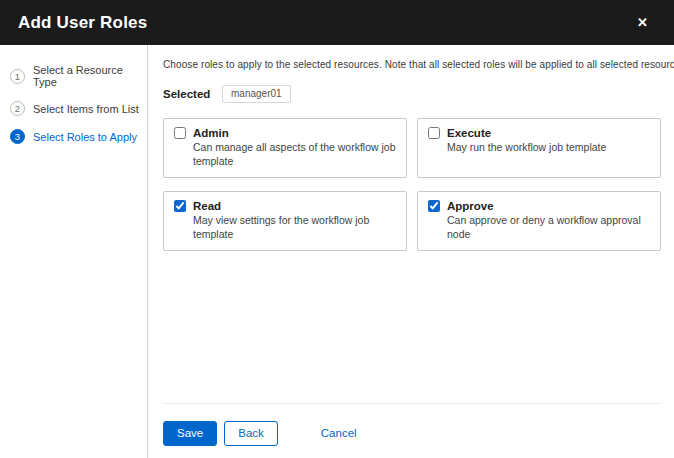  What do you see at coordinates (526, 148) in the screenshot?
I see `role-description: May run the workflow job template` at bounding box center [526, 148].